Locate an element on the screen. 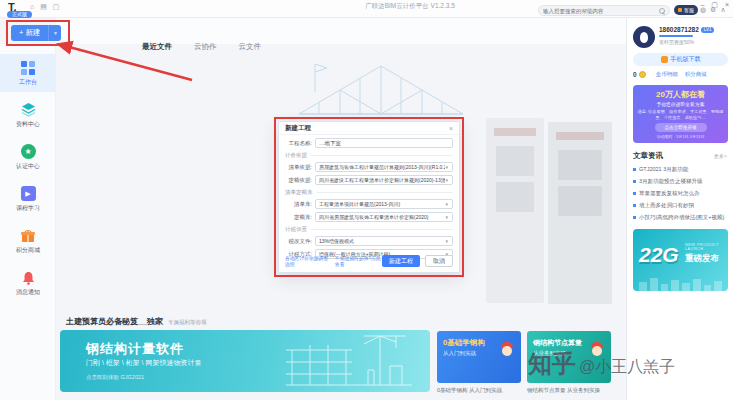 This screenshot has width=733, height=400. sidebar-item-resources: 资料中心 is located at coordinates (28, 115).